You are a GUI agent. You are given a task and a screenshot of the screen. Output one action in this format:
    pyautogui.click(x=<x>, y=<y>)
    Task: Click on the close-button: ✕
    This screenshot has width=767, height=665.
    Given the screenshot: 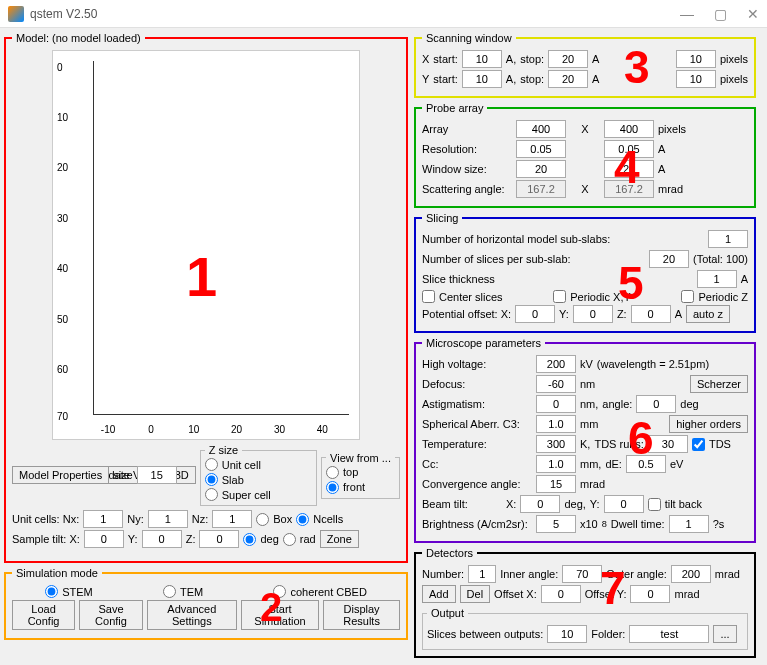 What is the action you would take?
    pyautogui.click(x=753, y=14)
    